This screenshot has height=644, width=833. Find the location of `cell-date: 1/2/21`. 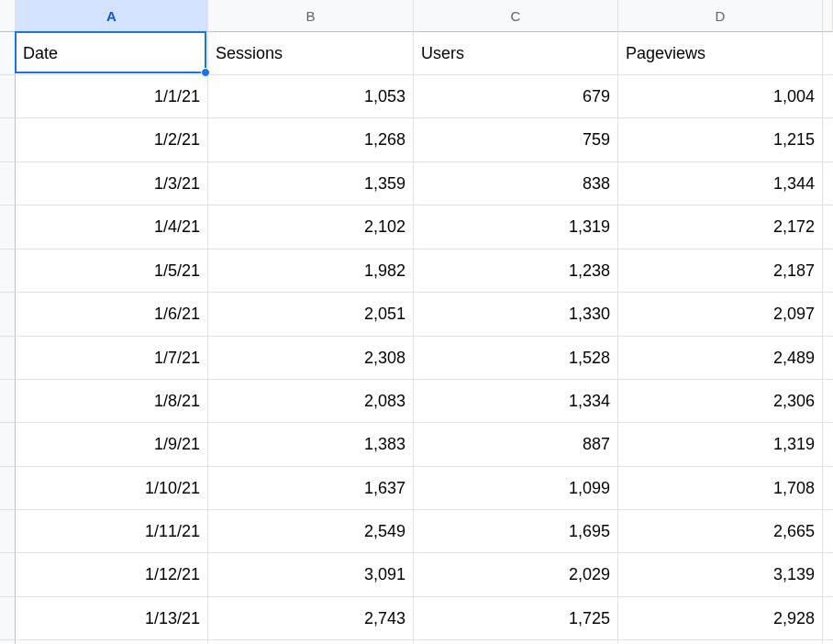

cell-date: 1/2/21 is located at coordinates (112, 140).